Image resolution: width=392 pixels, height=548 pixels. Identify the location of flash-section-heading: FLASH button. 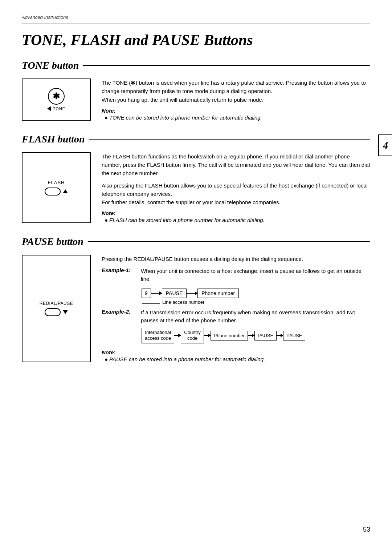
(196, 139).